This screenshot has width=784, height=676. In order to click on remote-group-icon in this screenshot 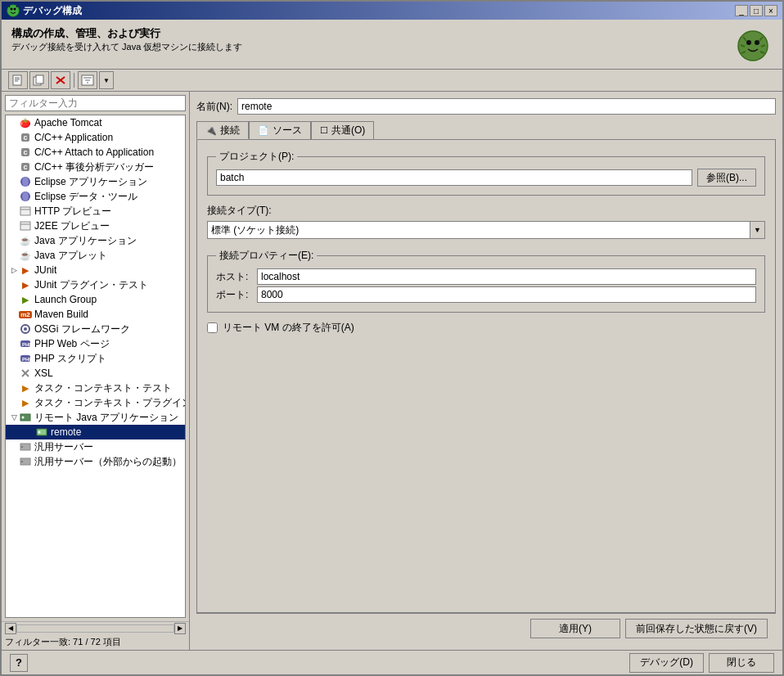, I will do `click(25, 417)`.